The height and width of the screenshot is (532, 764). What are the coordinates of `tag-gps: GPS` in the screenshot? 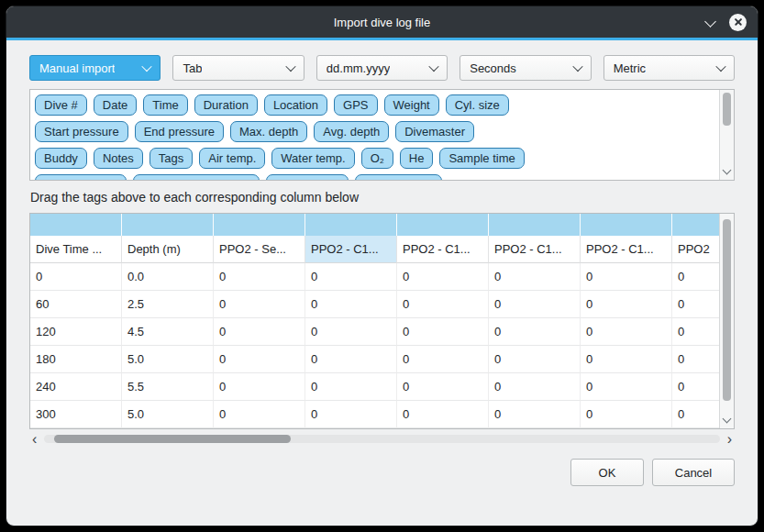 It's located at (356, 105).